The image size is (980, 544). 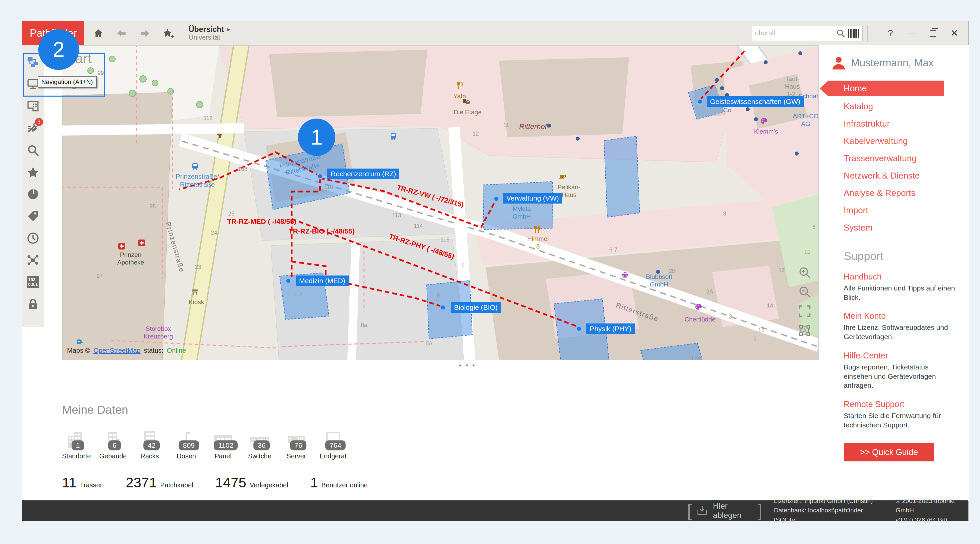 I want to click on search-icon, so click(x=841, y=33).